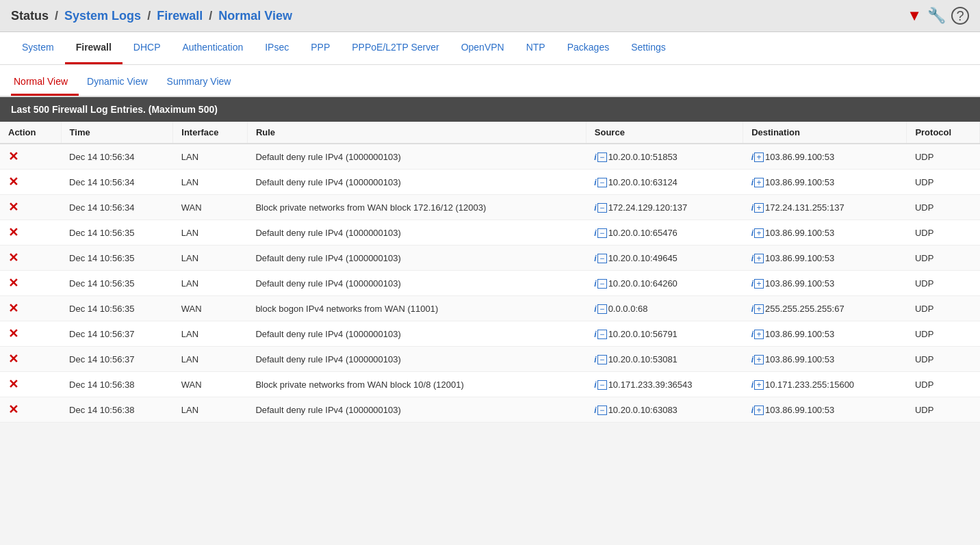 Image resolution: width=980 pixels, height=545 pixels. Describe the element at coordinates (179, 16) in the screenshot. I see `breadcrumb-firewall: Firewall` at that location.